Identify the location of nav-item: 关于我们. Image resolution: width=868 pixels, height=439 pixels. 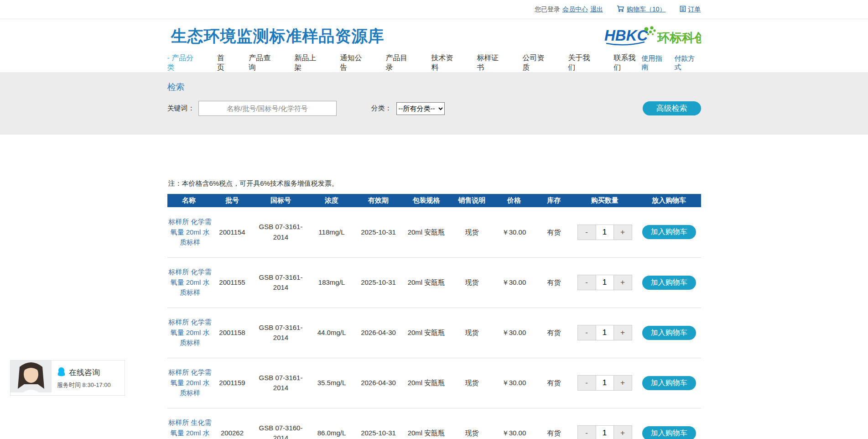
(582, 63).